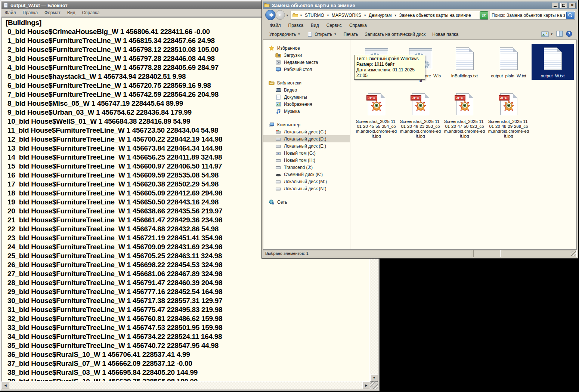  Describe the element at coordinates (421, 115) in the screenshot. I see `file-item: JPGScreenshot_2025-11-01-20-46-23-253_co…` at that location.